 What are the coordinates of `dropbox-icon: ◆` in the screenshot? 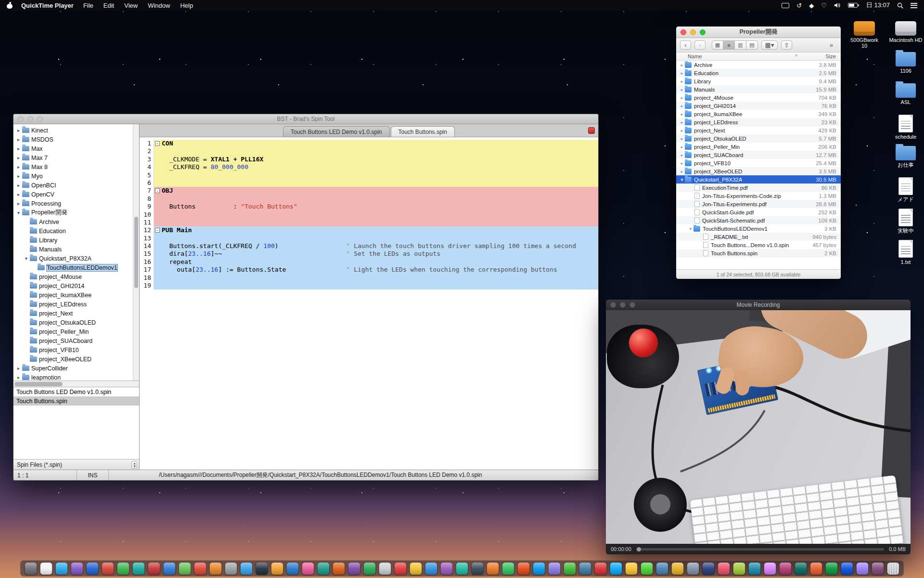 It's located at (811, 6).